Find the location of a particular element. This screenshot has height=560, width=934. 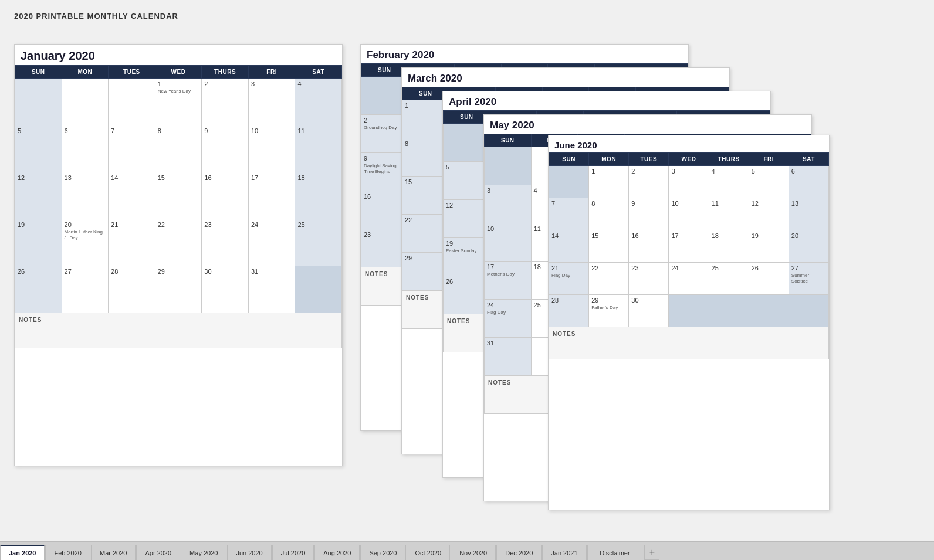

table-cell: 27Summer Solstice is located at coordinates (808, 279).